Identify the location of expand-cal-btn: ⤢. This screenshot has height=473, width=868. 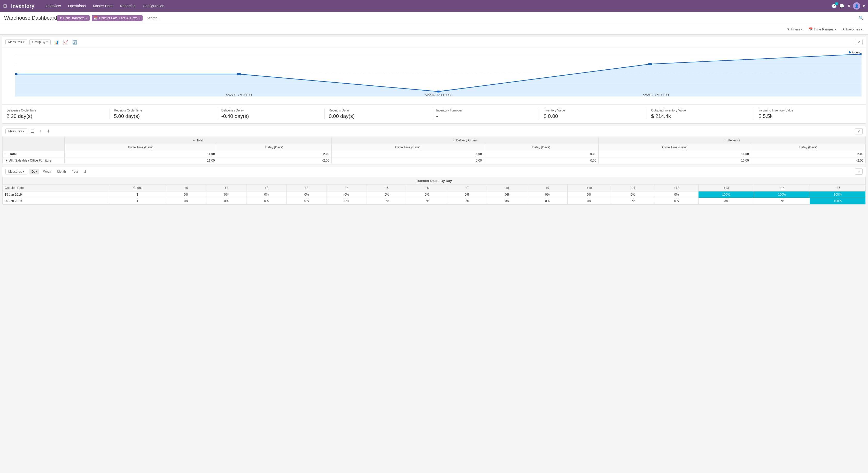
(859, 172).